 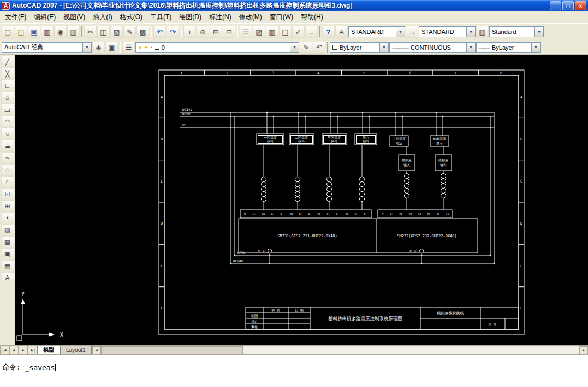 What do you see at coordinates (483, 32) in the screenshot?
I see `table-style-icon: ▦` at bounding box center [483, 32].